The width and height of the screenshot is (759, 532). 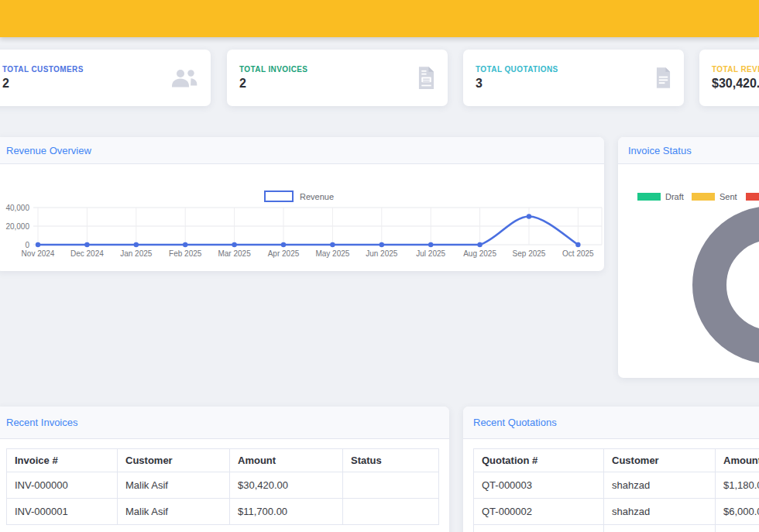 What do you see at coordinates (283, 254) in the screenshot?
I see `svg-text: Apr 2025` at bounding box center [283, 254].